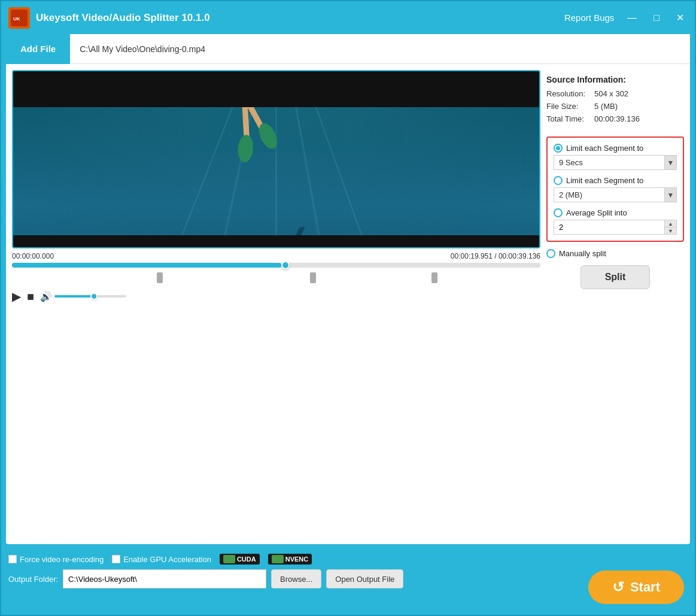  Describe the element at coordinates (348, 49) in the screenshot. I see `top-bar: Add File C:\All My Video\One\diving-0.mp…` at that location.